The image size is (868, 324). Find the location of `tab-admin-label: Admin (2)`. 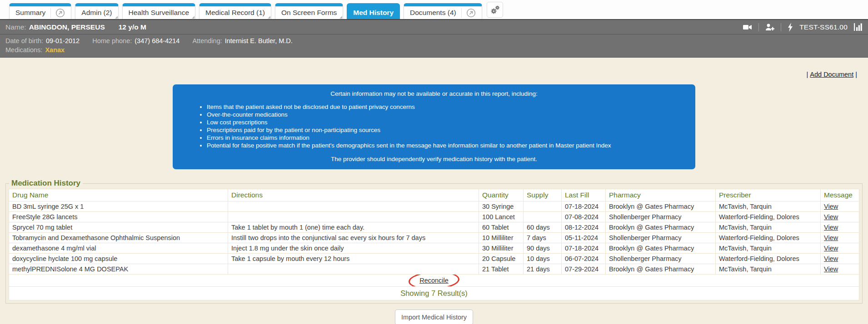

tab-admin-label: Admin (2) is located at coordinates (96, 13).